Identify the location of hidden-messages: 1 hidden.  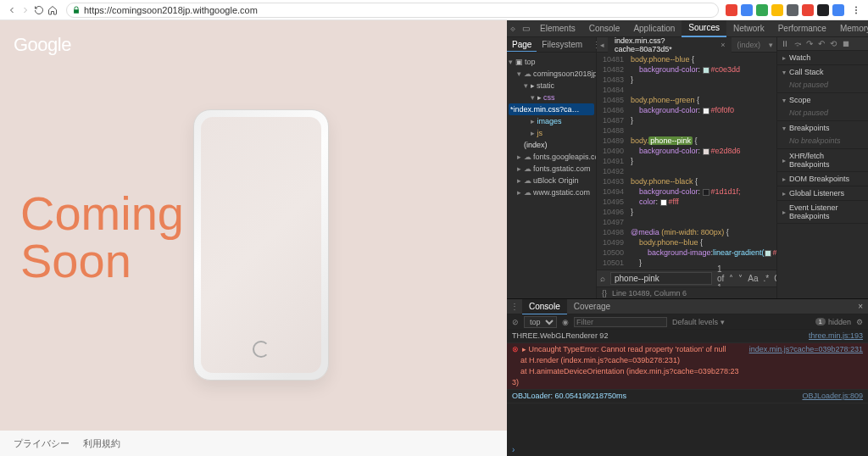
(833, 322).